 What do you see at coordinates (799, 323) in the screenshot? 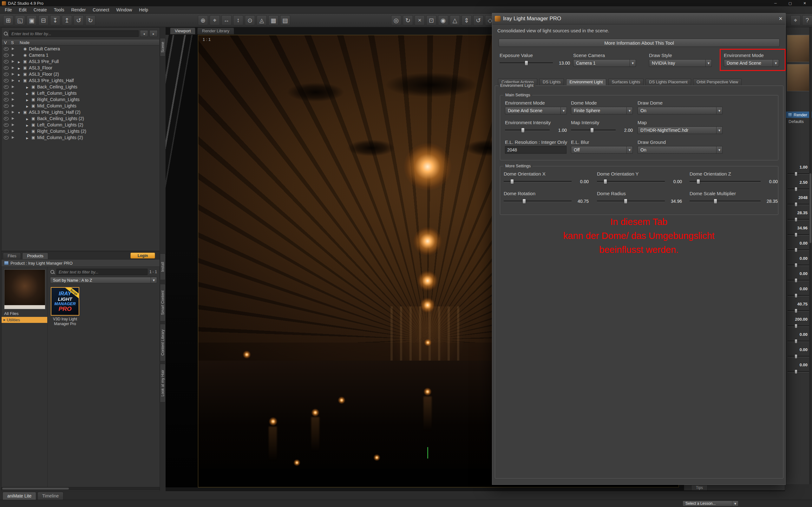
I see `parameter-slider: 200.00▲▼` at bounding box center [799, 323].